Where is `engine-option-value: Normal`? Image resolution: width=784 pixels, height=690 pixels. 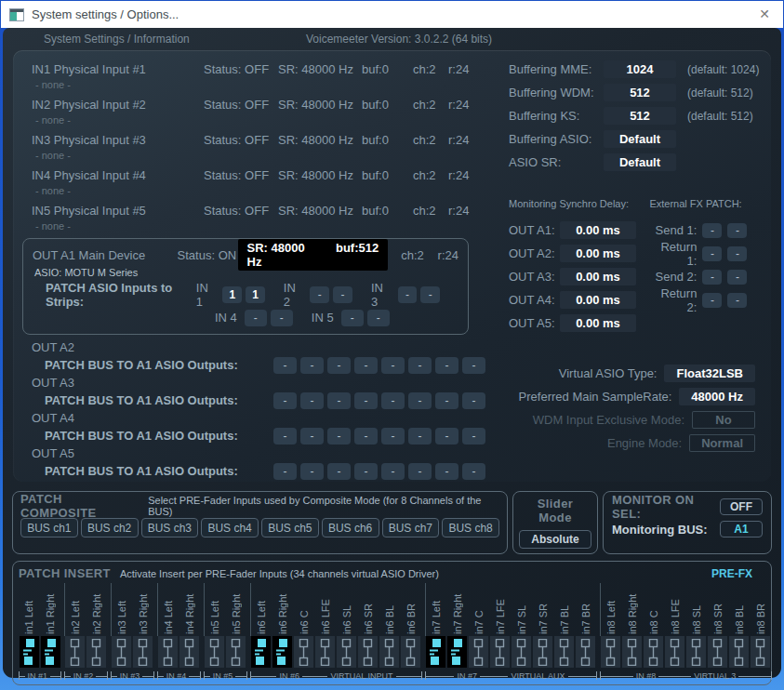 engine-option-value: Normal is located at coordinates (722, 443).